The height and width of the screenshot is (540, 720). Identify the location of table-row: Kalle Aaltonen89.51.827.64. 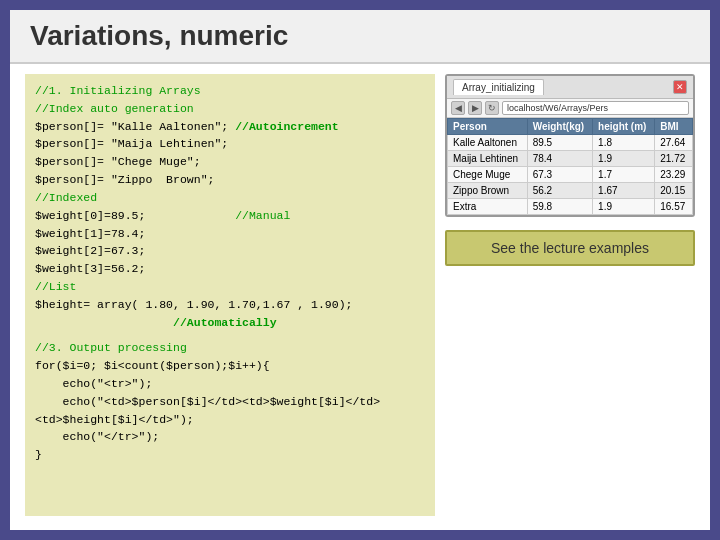
(570, 143).